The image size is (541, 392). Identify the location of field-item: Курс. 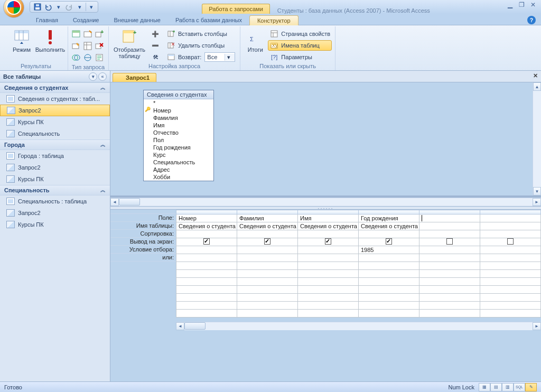
(179, 155).